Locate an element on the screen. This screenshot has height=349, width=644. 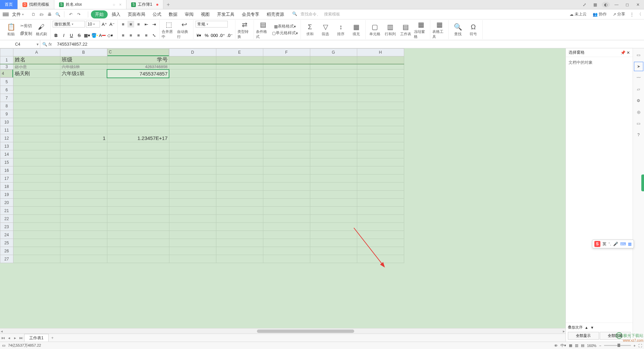
cell-E12 is located at coordinates (239, 138).